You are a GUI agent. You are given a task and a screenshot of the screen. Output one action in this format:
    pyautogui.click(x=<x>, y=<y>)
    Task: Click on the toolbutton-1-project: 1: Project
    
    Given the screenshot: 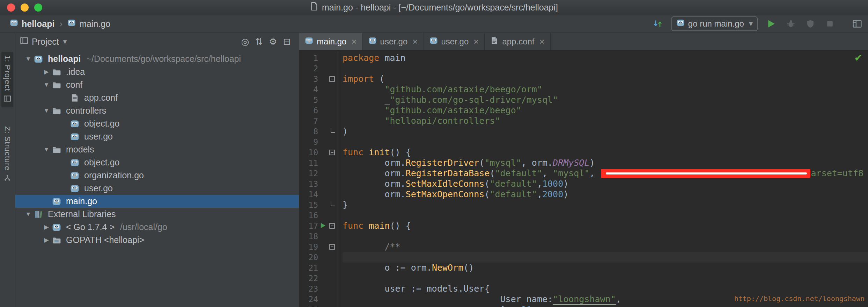 What is the action you would take?
    pyautogui.click(x=7, y=80)
    